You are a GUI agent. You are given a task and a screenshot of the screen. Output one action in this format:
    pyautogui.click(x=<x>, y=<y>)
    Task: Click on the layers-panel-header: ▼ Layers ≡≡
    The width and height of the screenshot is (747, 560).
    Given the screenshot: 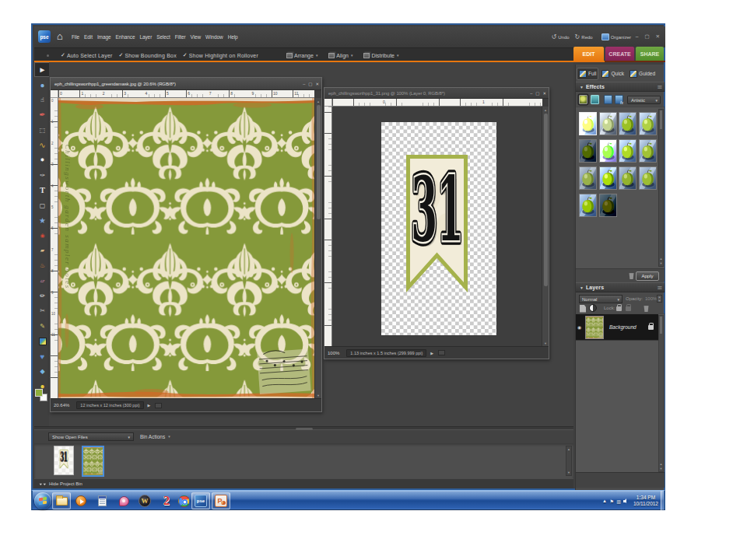 What is the action you would take?
    pyautogui.click(x=620, y=288)
    